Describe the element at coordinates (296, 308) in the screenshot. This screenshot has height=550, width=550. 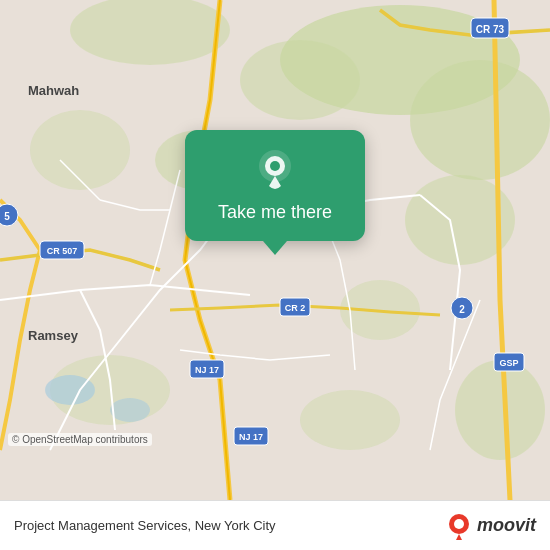
I see `svg-text: CR 2` at that location.